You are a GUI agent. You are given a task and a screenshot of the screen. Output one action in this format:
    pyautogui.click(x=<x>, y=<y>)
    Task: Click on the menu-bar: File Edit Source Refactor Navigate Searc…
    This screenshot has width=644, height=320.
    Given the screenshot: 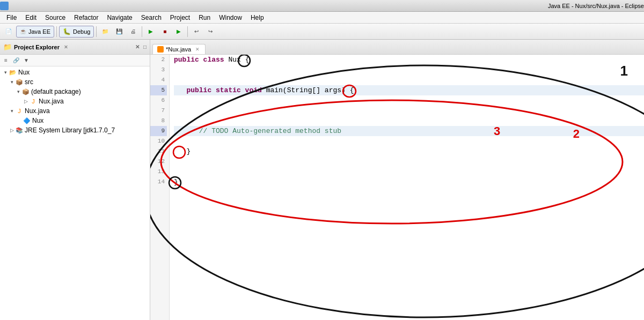 What is the action you would take?
    pyautogui.click(x=322, y=18)
    